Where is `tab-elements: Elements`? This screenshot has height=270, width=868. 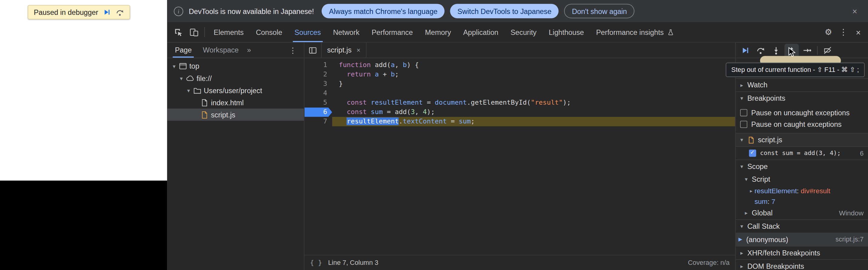
tab-elements: Elements is located at coordinates (228, 32).